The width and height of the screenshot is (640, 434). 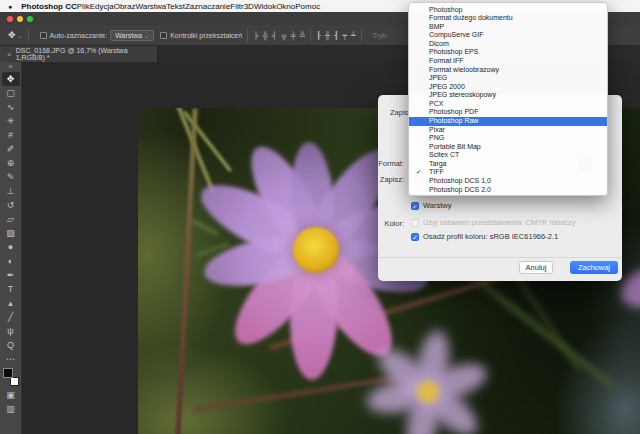 What do you see at coordinates (508, 52) in the screenshot?
I see `format-menu-item: Photoshop EPS` at bounding box center [508, 52].